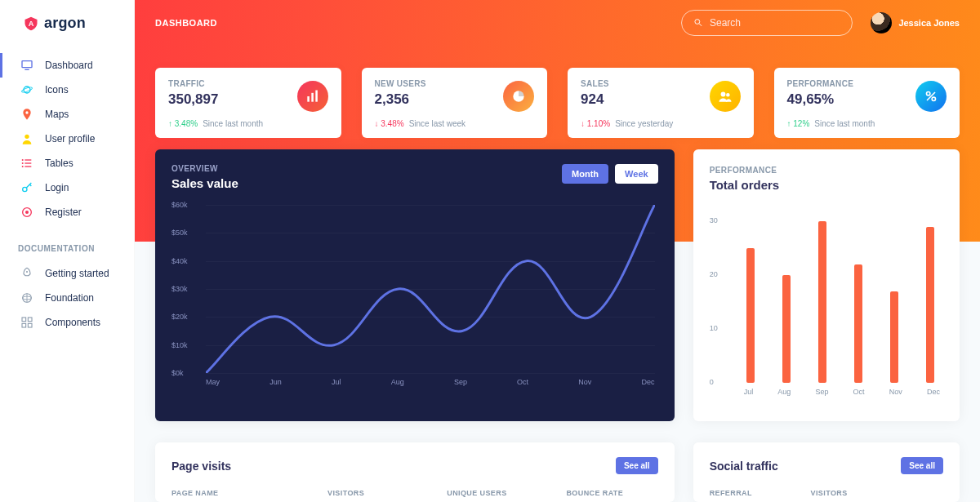 Image resolution: width=980 pixels, height=502 pixels. What do you see at coordinates (922, 465) in the screenshot?
I see `social-traffic-seeall-button: See all` at bounding box center [922, 465].